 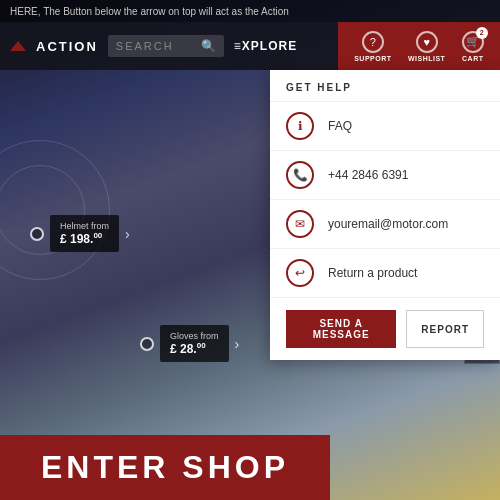 What do you see at coordinates (208, 46) in the screenshot?
I see `search-icon: 🔍` at bounding box center [208, 46].